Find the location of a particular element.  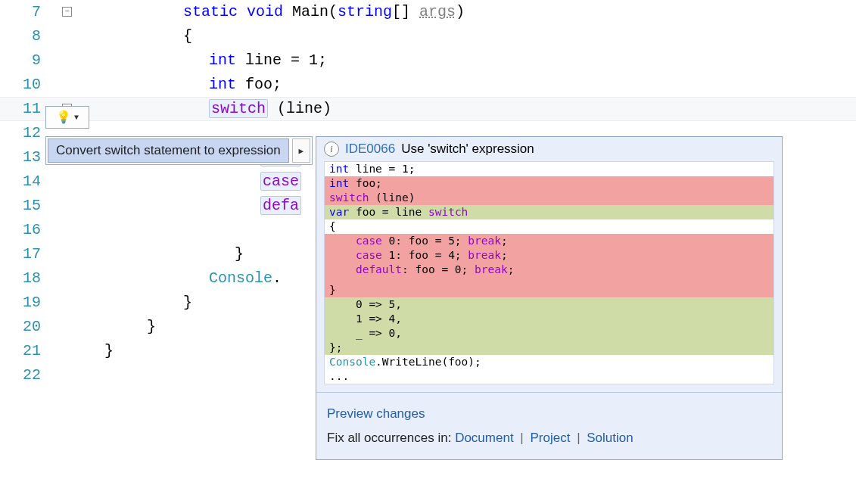

code-content: case is located at coordinates (201, 182).